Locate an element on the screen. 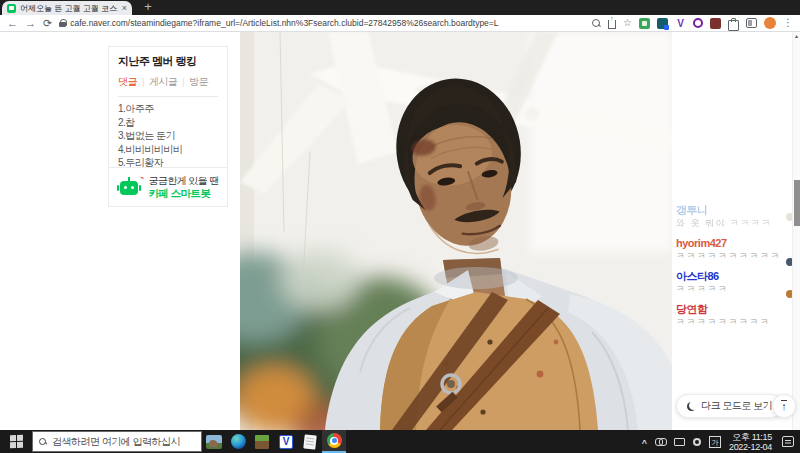 Image resolution: width=800 pixels, height=453 pixels. url-text: cafe.naver.com/steamindiegame?iframe_url… is located at coordinates (284, 23).